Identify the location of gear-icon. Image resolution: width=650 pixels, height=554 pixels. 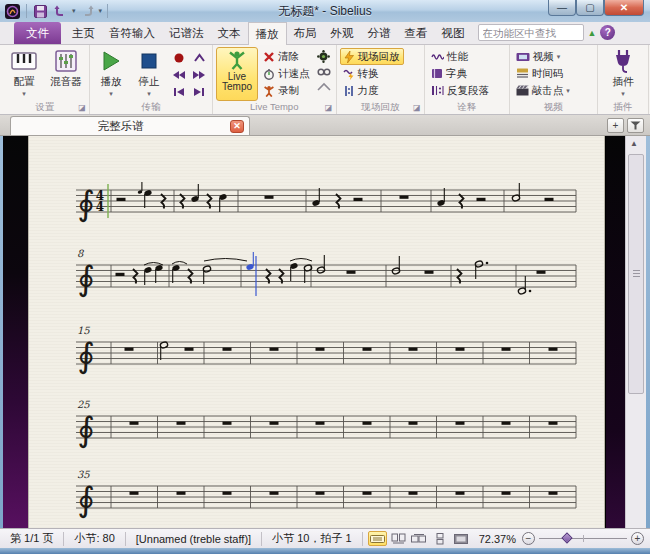
(324, 56).